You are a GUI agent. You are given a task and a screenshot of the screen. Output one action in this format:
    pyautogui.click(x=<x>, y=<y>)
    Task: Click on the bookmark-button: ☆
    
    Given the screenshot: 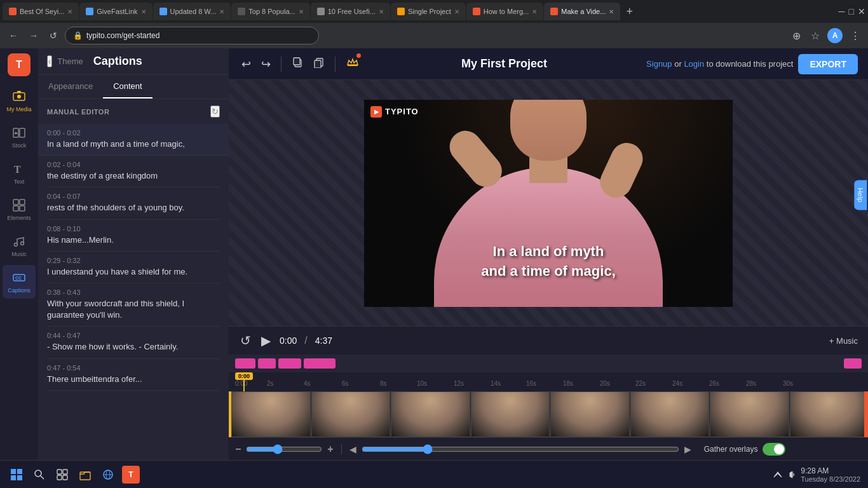 What is the action you would take?
    pyautogui.click(x=815, y=36)
    